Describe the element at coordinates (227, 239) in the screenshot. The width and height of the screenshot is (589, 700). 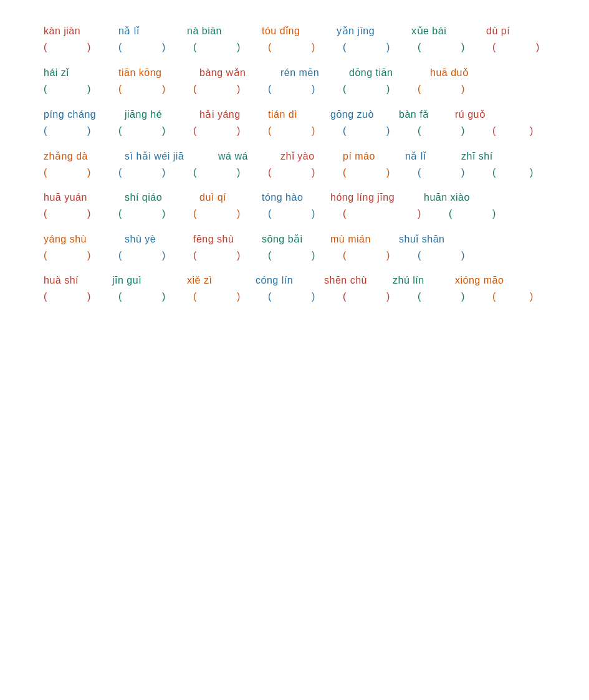
I see `vocab-word-5-2: fēng shù` at that location.